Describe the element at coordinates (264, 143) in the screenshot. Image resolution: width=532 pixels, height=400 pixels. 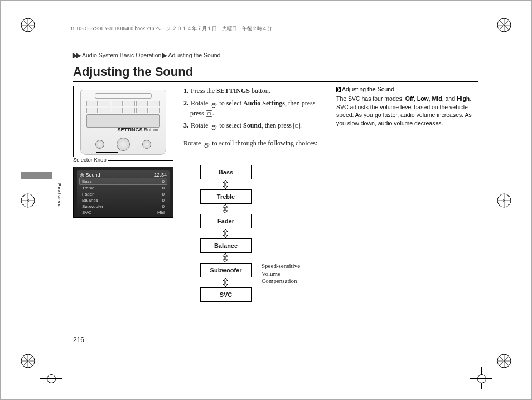
I see `step-text: to scroll through the following choices:` at that location.